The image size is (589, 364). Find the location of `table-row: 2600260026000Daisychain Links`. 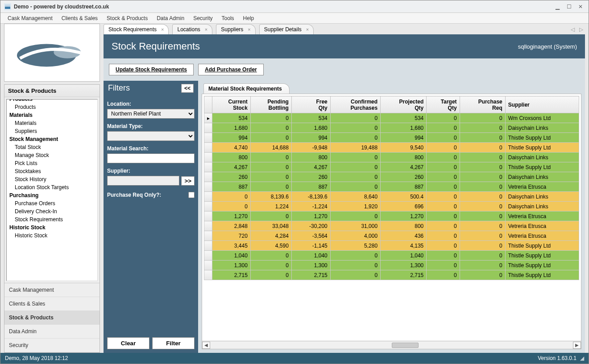

table-row: 2600260026000Daisychain Links is located at coordinates (392, 177).